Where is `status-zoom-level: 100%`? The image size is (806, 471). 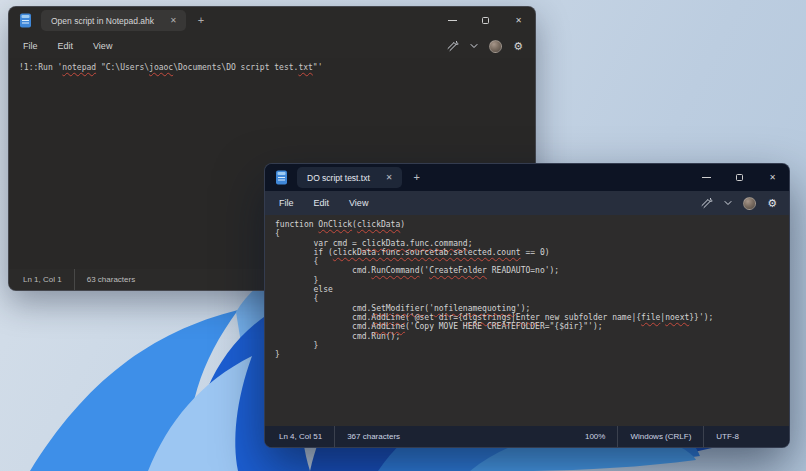 status-zoom-level: 100% is located at coordinates (597, 436).